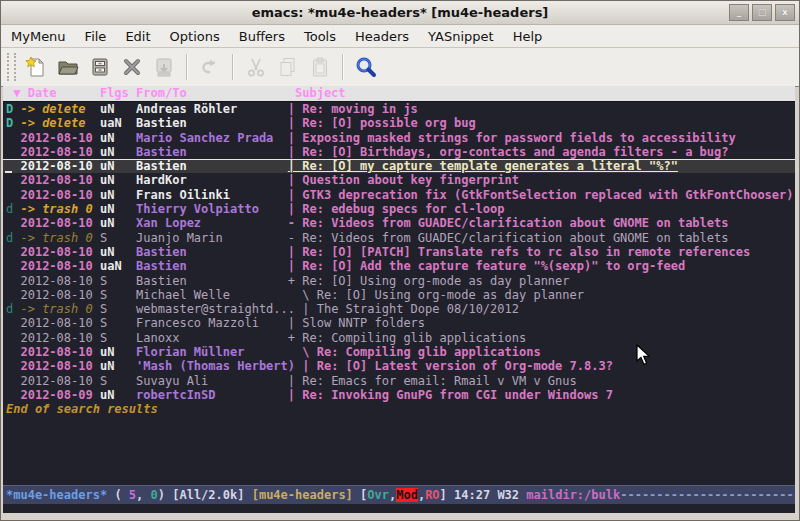 The image size is (800, 521). I want to click on message-row: 2012-08-10 uN Bastien | Re: [O] Birthday…, so click(399, 152).